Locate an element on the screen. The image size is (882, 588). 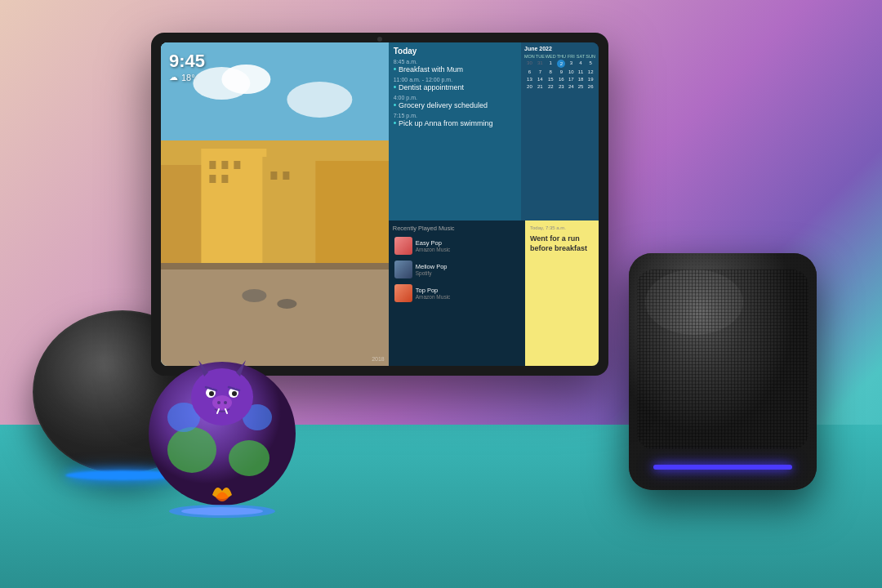
calendar-month: June 2022 is located at coordinates (560, 49).